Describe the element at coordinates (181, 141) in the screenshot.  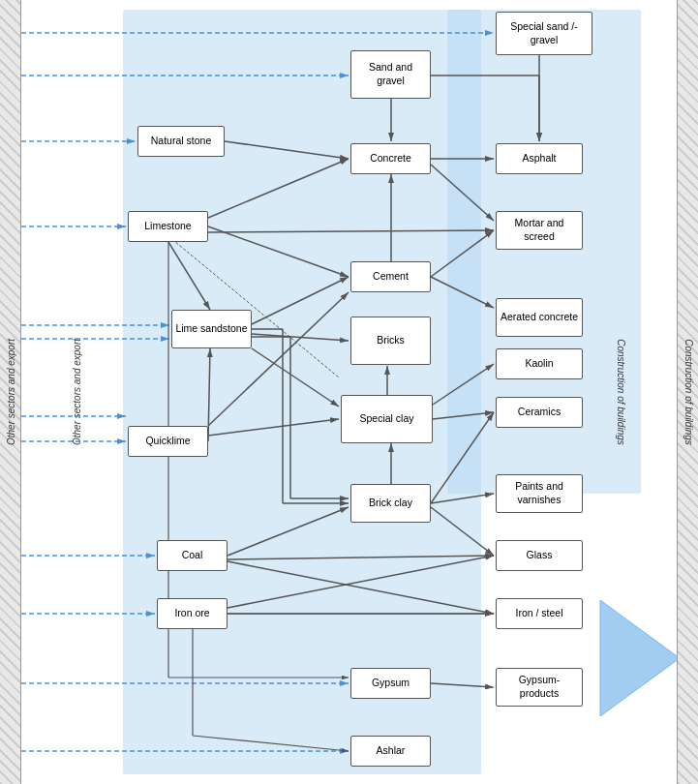
I see `node-natural-stone: Natural stone` at that location.